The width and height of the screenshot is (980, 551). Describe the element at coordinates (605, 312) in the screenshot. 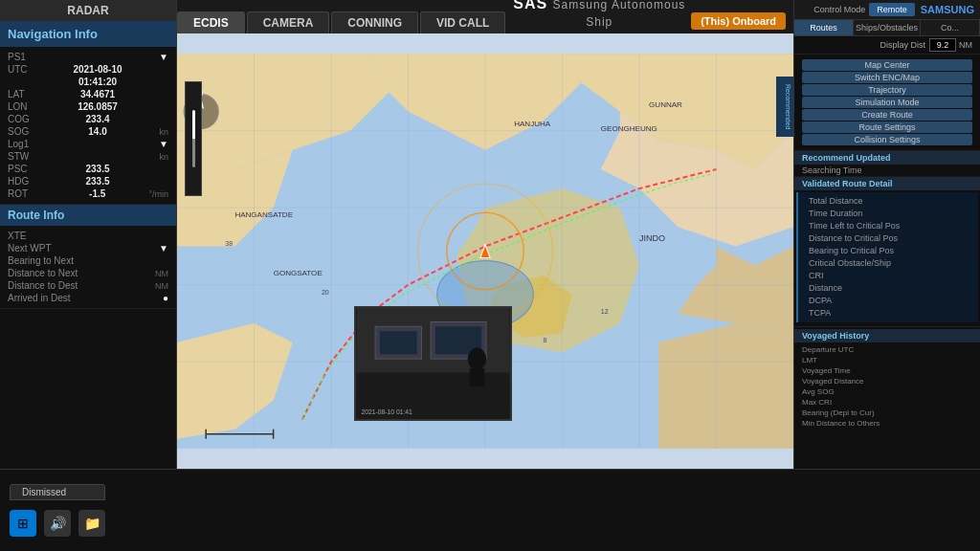

I see `svg-text: 12` at that location.